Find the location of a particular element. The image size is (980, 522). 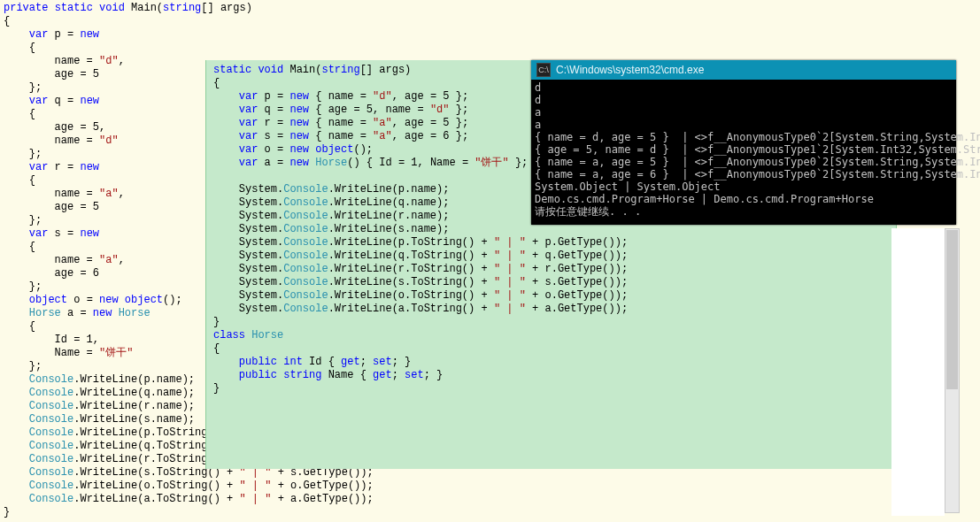

editor-line: } is located at coordinates (492, 513).